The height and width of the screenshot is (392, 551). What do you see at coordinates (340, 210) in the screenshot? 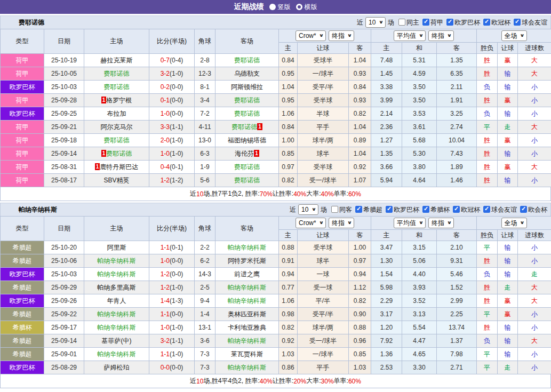
I see `same-venue-filter: 同客` at bounding box center [340, 210].